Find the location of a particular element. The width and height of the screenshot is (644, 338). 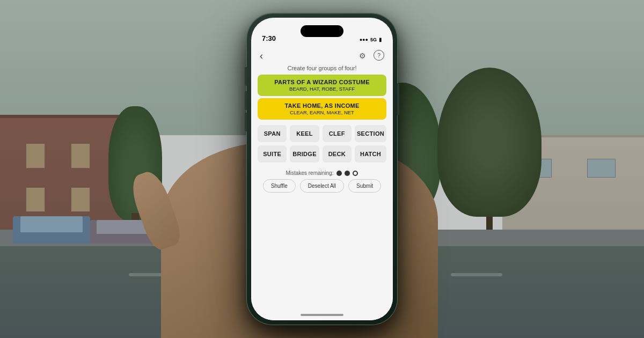

dynamic-island is located at coordinates (322, 31).